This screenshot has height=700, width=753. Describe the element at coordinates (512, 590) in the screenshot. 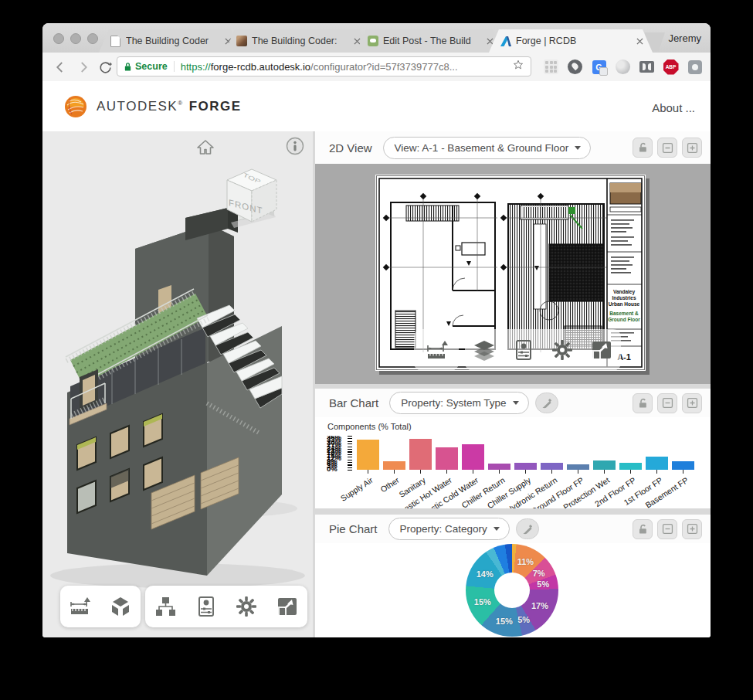

I see `pie-donut: 11%7%5%17%5%15%15%14%` at that location.